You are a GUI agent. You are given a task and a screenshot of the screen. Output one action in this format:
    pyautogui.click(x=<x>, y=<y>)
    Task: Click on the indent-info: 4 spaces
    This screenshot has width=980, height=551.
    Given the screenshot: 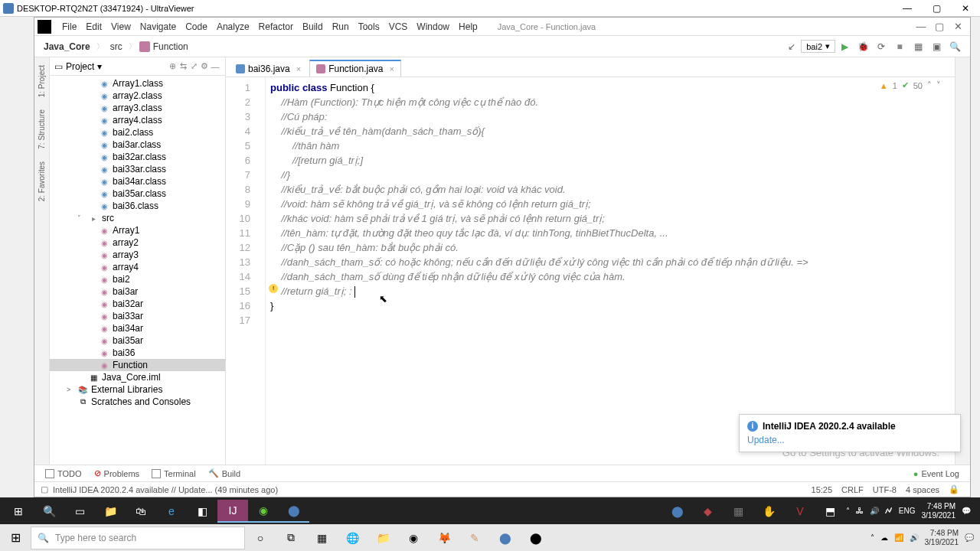 What is the action you would take?
    pyautogui.click(x=923, y=490)
    